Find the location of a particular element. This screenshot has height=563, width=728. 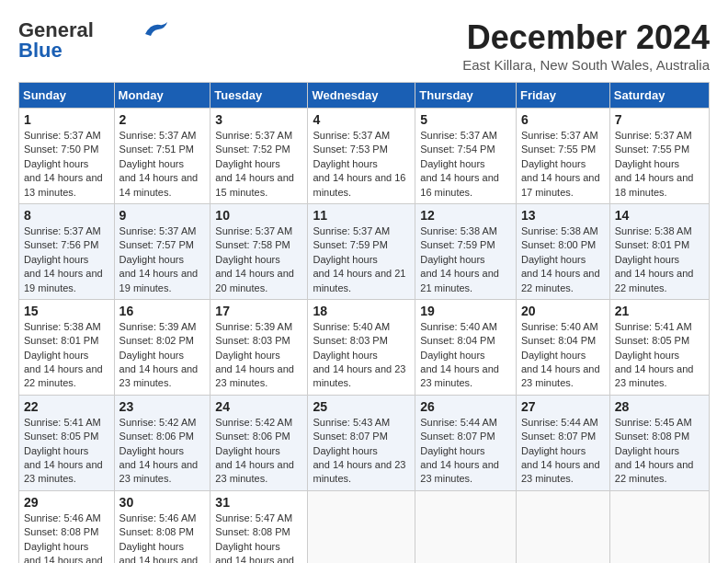

day-cell: 30 Sunrise: 5:46 AM Sunset: 8:08 PM Dayl… is located at coordinates (162, 526).